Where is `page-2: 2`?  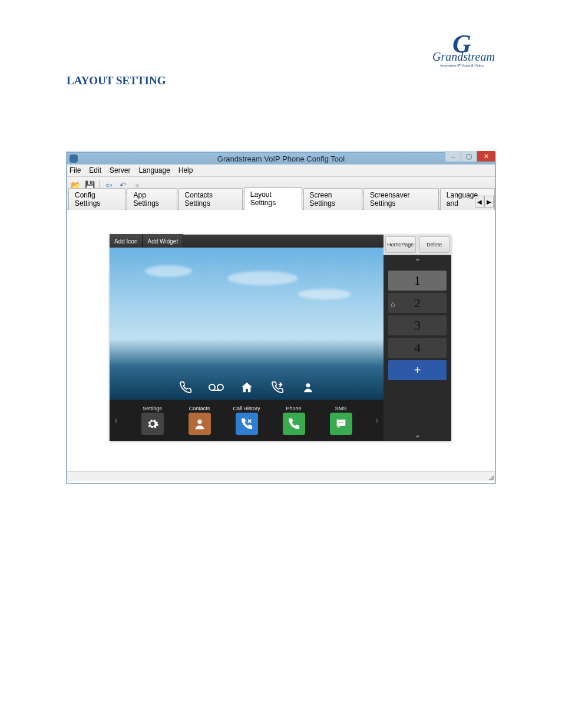 page-2: 2 is located at coordinates (417, 303).